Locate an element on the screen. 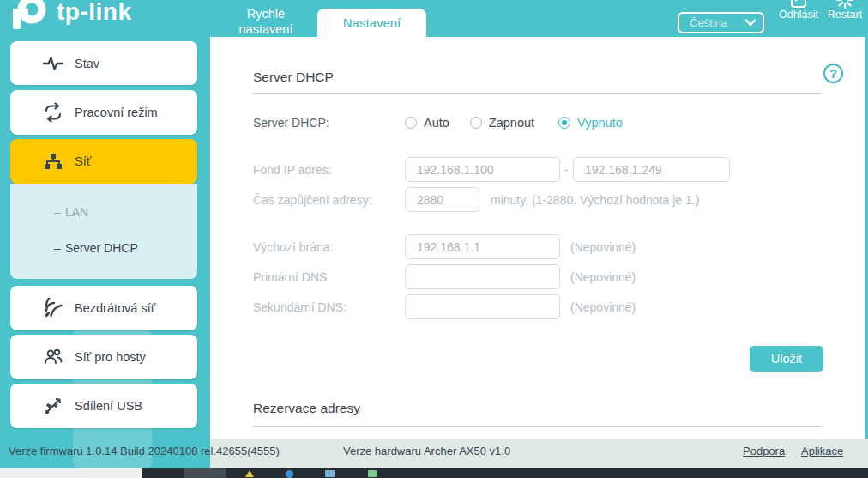  sidebar-item-label: Pracovní režim is located at coordinates (117, 112).